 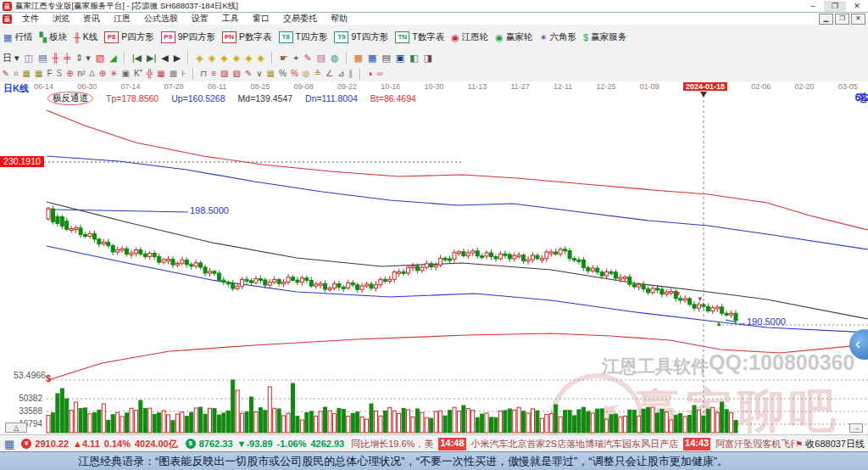 I want to click on diamond-tool-left: ◈, so click(x=199, y=58).